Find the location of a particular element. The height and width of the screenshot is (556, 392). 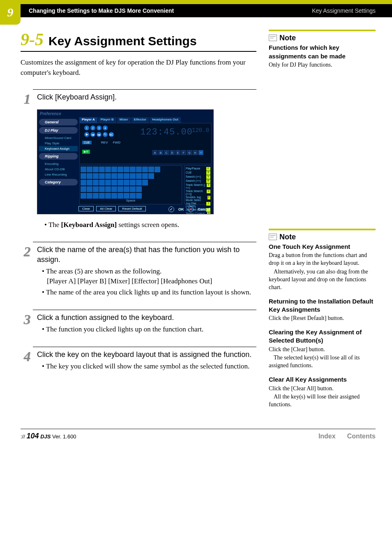

clear-button: Clear is located at coordinates (86, 209).